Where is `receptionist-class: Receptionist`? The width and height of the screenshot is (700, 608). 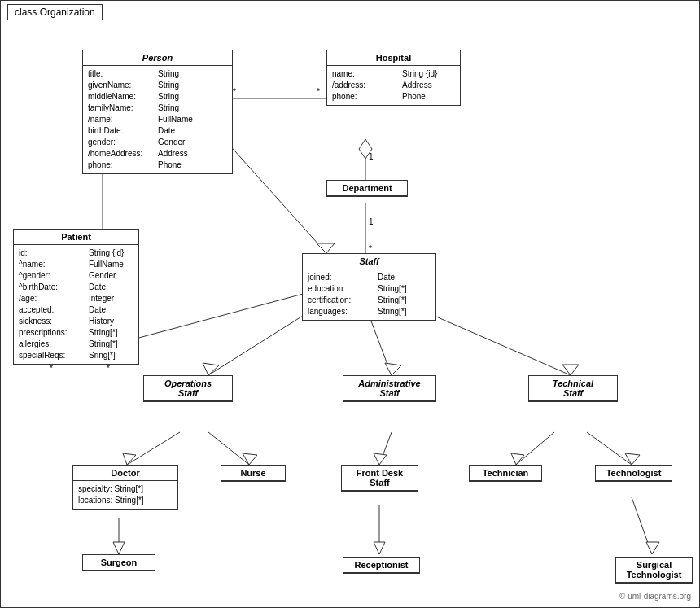 receptionist-class: Receptionist is located at coordinates (381, 565).